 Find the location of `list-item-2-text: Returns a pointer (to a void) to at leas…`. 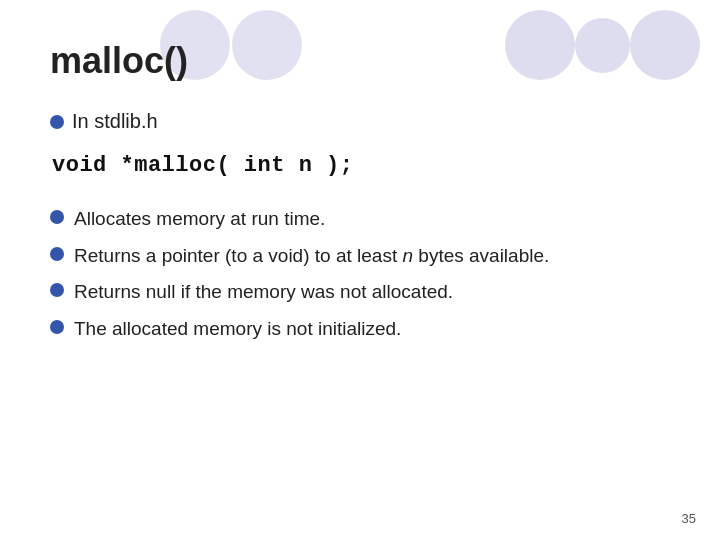

list-item-2-text: Returns a pointer (to a void) to at leas… is located at coordinates (312, 256).